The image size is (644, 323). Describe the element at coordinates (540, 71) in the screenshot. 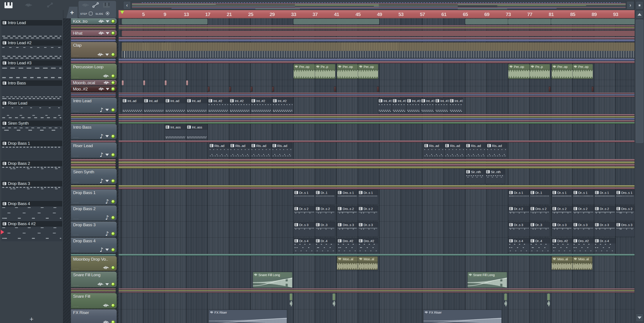

I see `clip: Pe..p` at that location.